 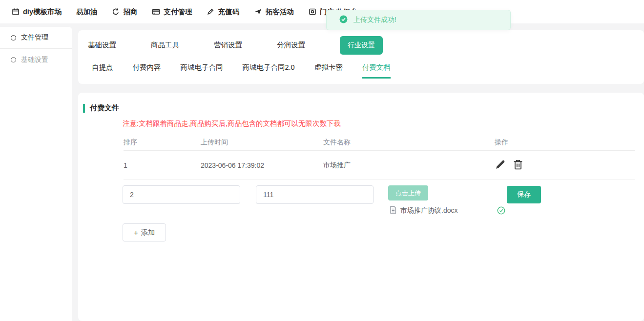 I want to click on nav-item-payment-management: 支付管理, so click(x=172, y=12).